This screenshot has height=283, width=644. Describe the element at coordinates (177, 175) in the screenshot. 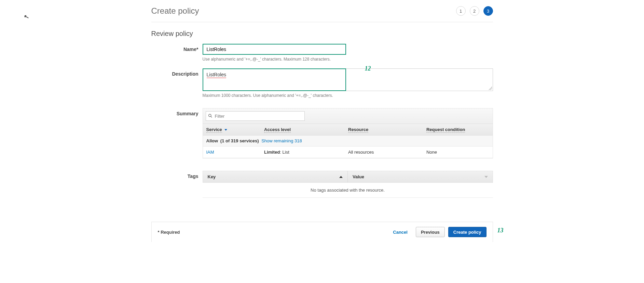

I see `tags-label: Tags` at that location.